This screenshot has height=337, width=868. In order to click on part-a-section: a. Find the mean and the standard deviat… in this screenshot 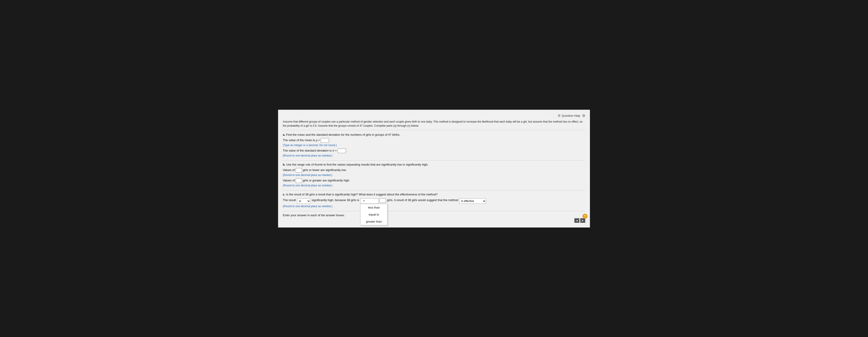, I will do `click(434, 145)`.